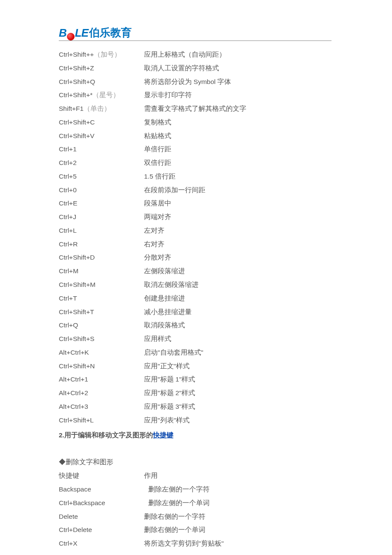 The image size is (392, 555). What do you see at coordinates (195, 393) in the screenshot?
I see `shortcut-row: Alt+Ctrl+2应用"标题 2"样式` at bounding box center [195, 393].